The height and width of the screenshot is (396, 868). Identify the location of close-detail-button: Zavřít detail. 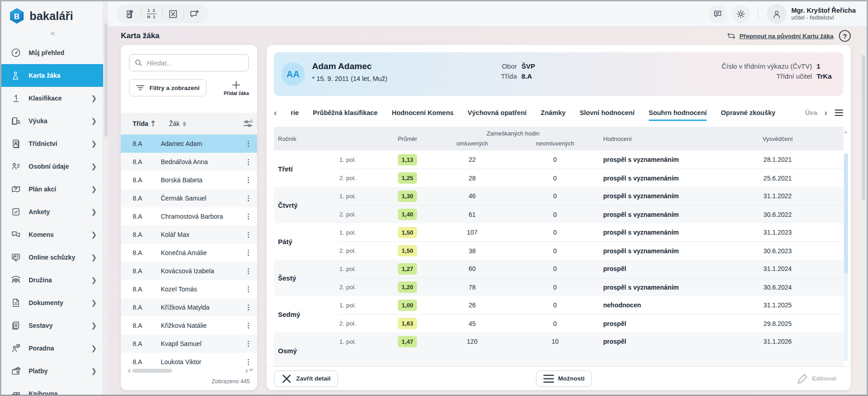
(306, 379).